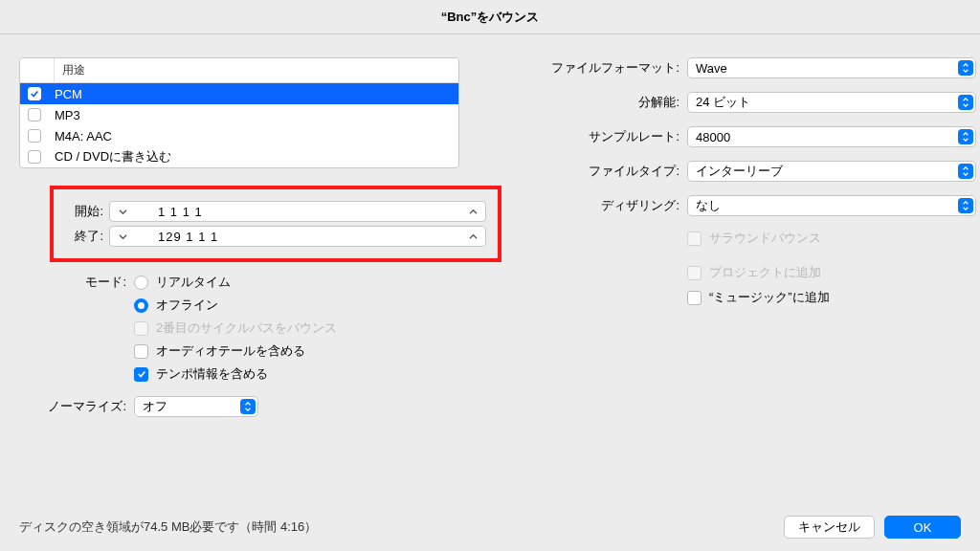  What do you see at coordinates (142, 352) in the screenshot?
I see `checkbox-include-tail` at bounding box center [142, 352].